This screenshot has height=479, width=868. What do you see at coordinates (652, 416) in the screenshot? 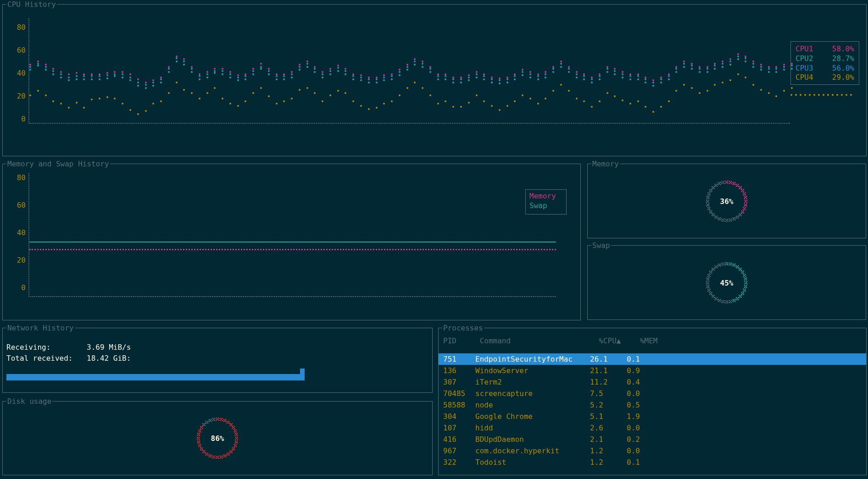
I see `table-row: 304Google Chrome5.11.9` at bounding box center [652, 416].